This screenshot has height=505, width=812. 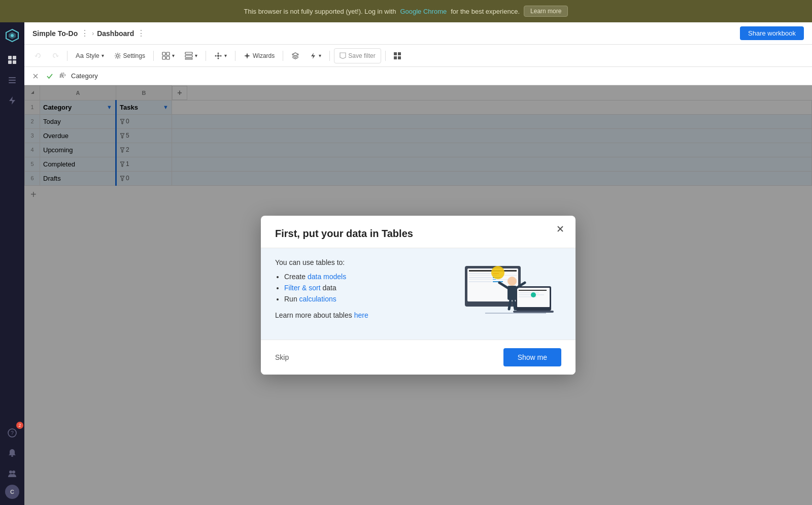 I want to click on browser-support-banner: This browser is not fully supported (yet…, so click(x=406, y=11).